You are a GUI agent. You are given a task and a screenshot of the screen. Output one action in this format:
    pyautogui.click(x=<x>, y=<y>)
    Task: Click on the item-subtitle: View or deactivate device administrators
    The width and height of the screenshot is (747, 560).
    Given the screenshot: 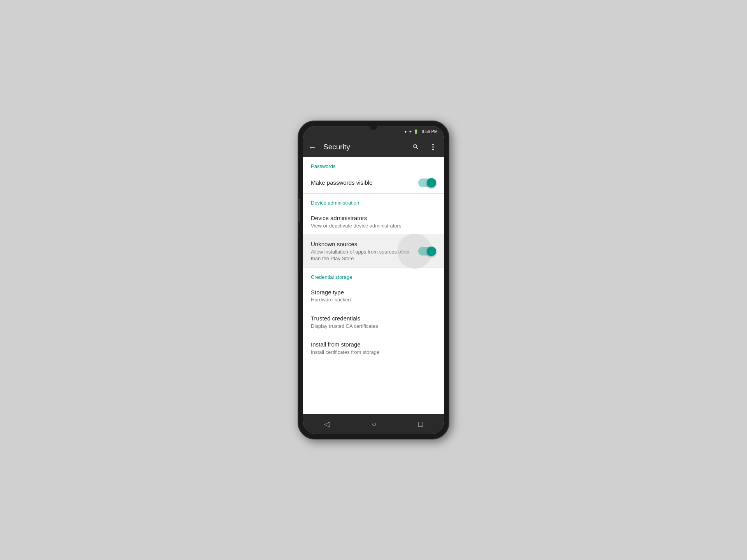 What is the action you would take?
    pyautogui.click(x=374, y=226)
    